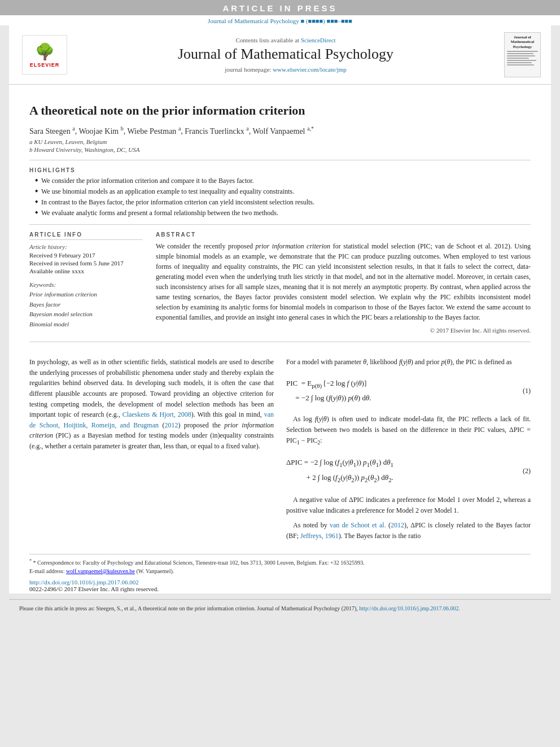  I want to click on email-suffix: (W. Vanpaemel)., so click(155, 571).